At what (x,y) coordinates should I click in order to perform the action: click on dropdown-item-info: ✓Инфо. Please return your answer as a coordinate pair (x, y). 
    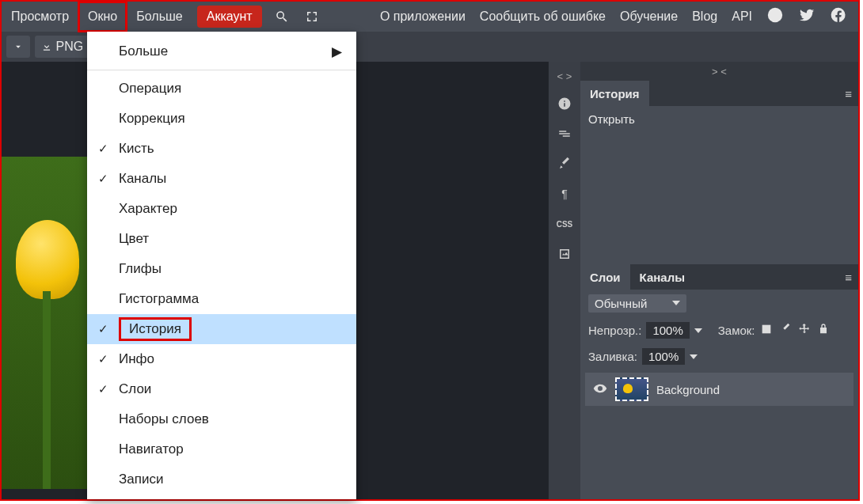
    Looking at the image, I should click on (222, 359).